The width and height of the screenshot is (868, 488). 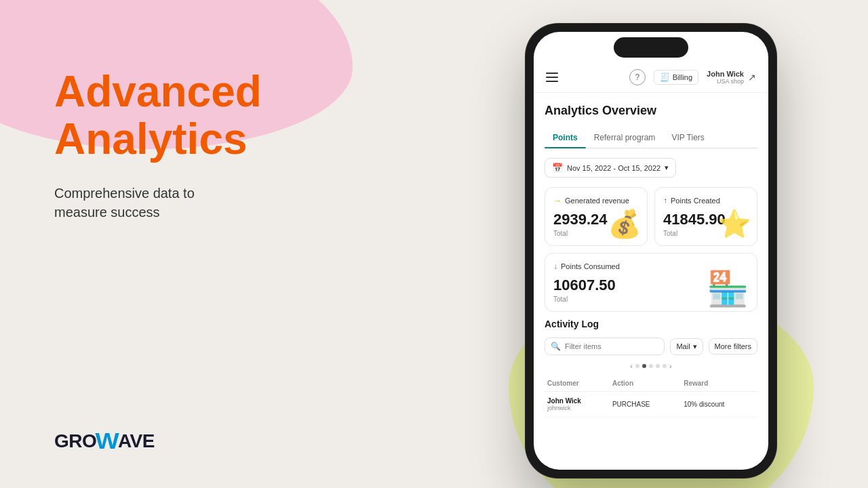 I want to click on activity-log-title: Activity Log, so click(x=651, y=324).